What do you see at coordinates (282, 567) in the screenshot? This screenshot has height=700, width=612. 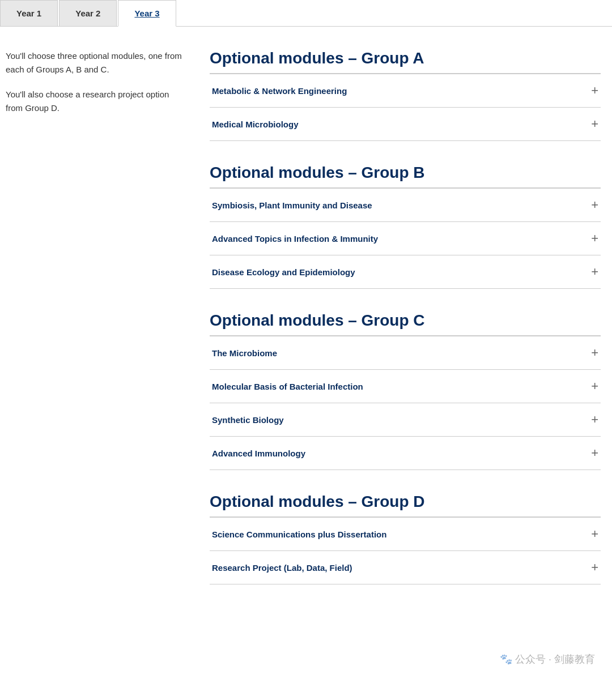 I see `module-name-research-project: Research Project (Lab, Data, Field)` at bounding box center [282, 567].